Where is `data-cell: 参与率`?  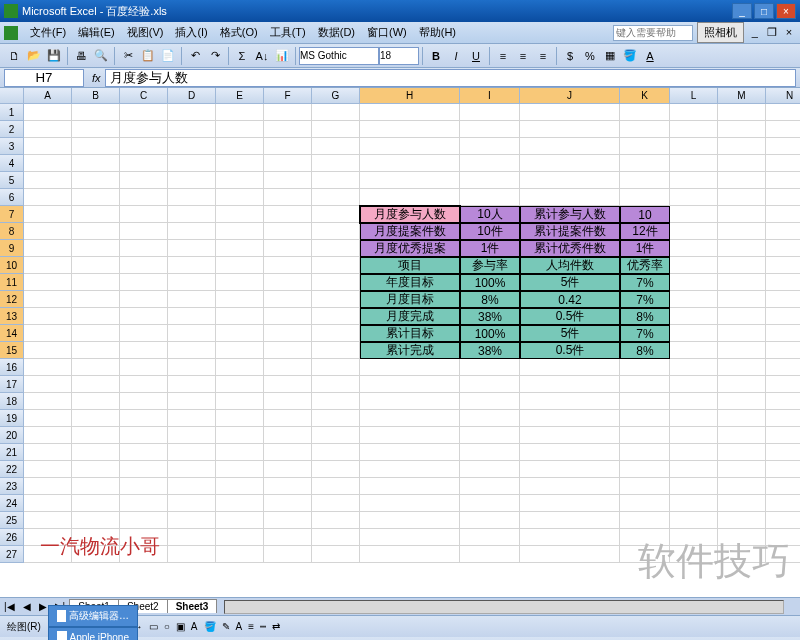
data-cell: 参与率 is located at coordinates (490, 266).